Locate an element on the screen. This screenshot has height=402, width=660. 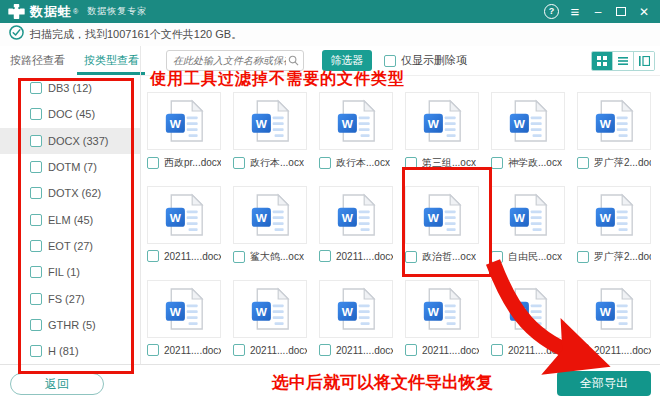
minimize-icon: – is located at coordinates (598, 12).